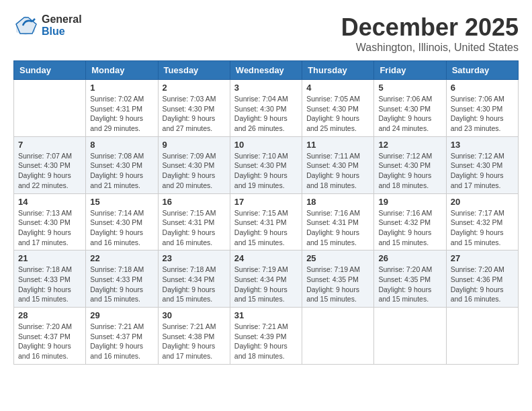 This screenshot has height=411, width=532. I want to click on day-info: Sunrise: 7:04 AMSunset: 4:30 PMDaylight:…, so click(266, 114).